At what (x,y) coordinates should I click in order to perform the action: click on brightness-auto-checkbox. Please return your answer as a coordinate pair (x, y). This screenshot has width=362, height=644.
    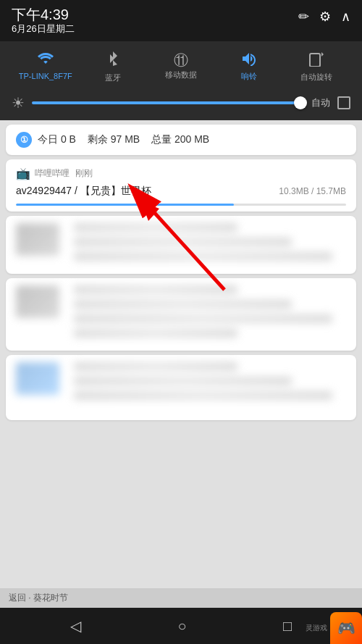
    Looking at the image, I should click on (344, 103).